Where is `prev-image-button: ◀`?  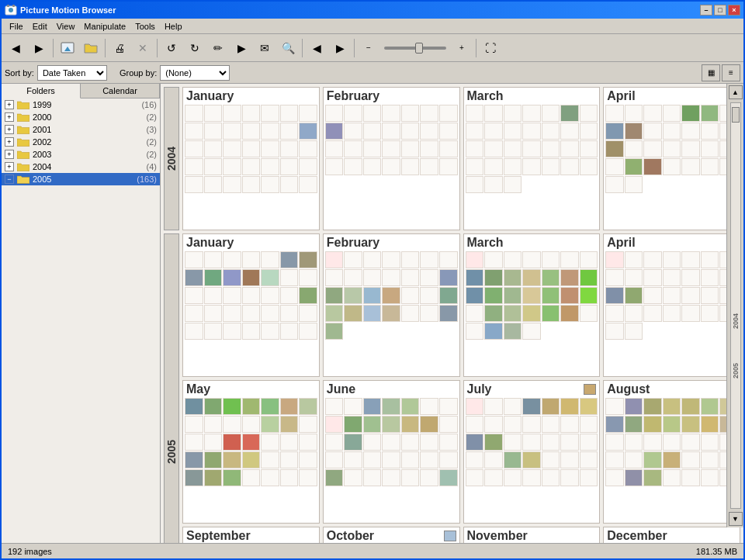
prev-image-button: ◀ is located at coordinates (317, 48).